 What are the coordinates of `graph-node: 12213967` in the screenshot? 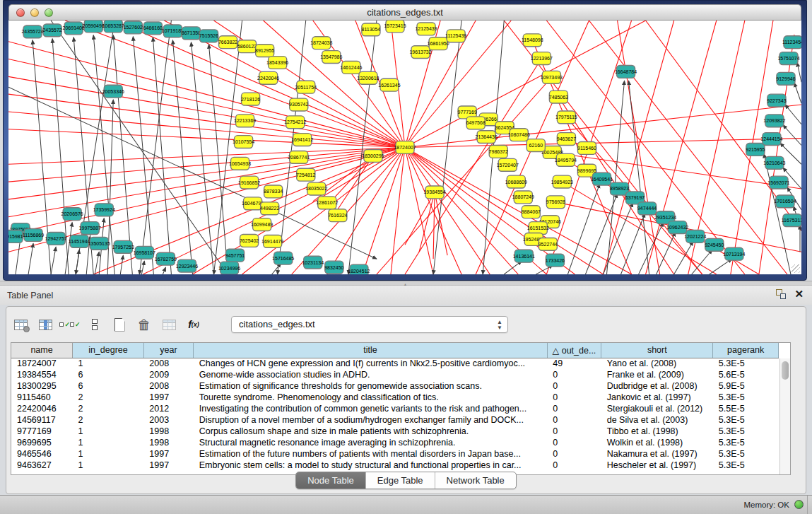 It's located at (541, 59).